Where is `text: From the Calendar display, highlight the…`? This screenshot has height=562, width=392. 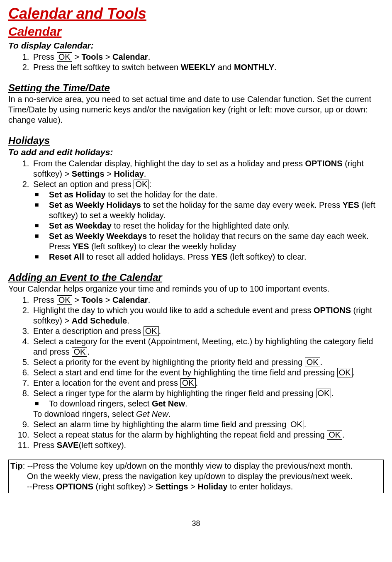 text: From the Calendar display, highlight the… is located at coordinates (169, 163).